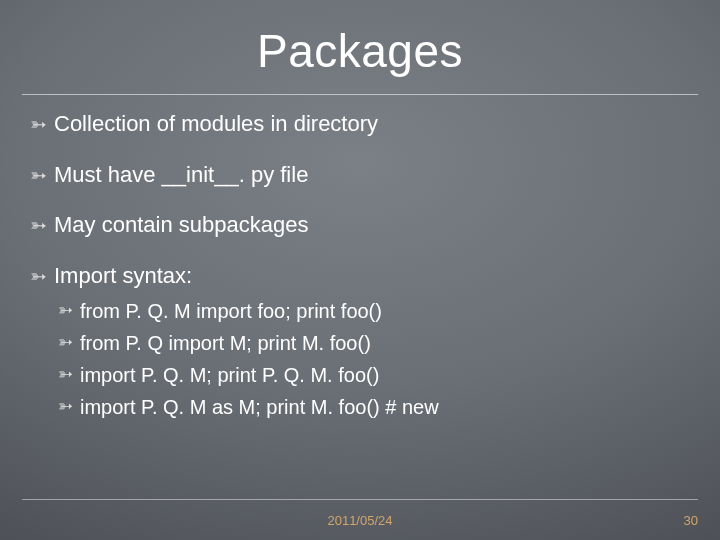 This screenshot has width=720, height=540. Describe the element at coordinates (360, 94) in the screenshot. I see `title-rule` at that location.